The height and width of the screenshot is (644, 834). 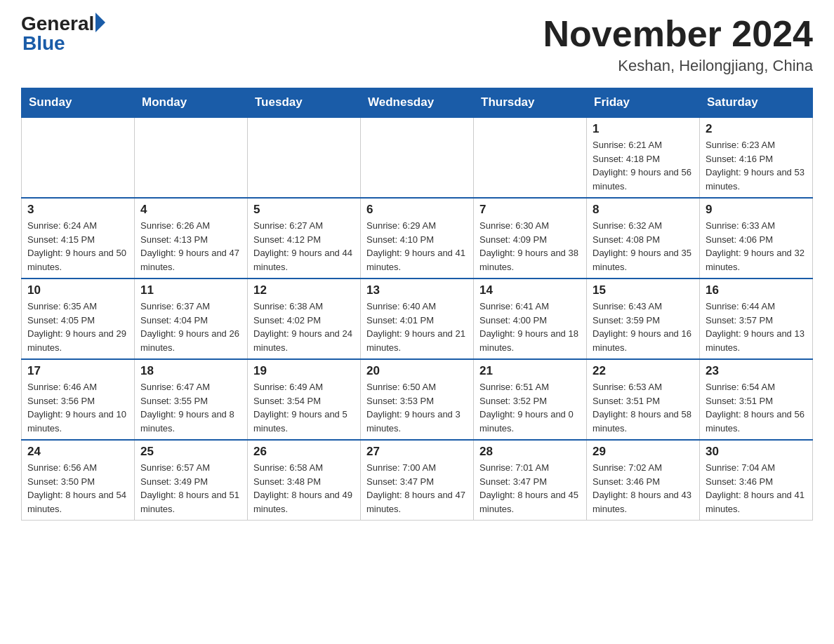 What do you see at coordinates (79, 103) in the screenshot?
I see `calendar-header-sunday: Sunday` at bounding box center [79, 103].